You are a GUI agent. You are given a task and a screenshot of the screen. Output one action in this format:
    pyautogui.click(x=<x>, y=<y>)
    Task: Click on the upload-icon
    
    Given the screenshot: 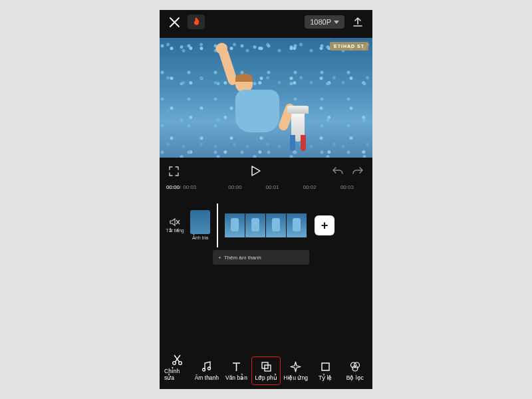 What is the action you would take?
    pyautogui.click(x=358, y=22)
    